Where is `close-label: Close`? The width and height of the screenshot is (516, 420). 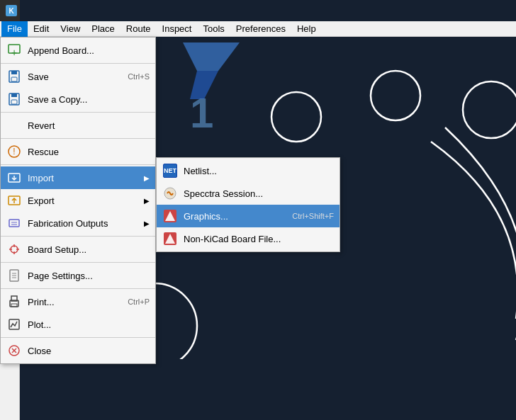 close-label: Close is located at coordinates (89, 351).